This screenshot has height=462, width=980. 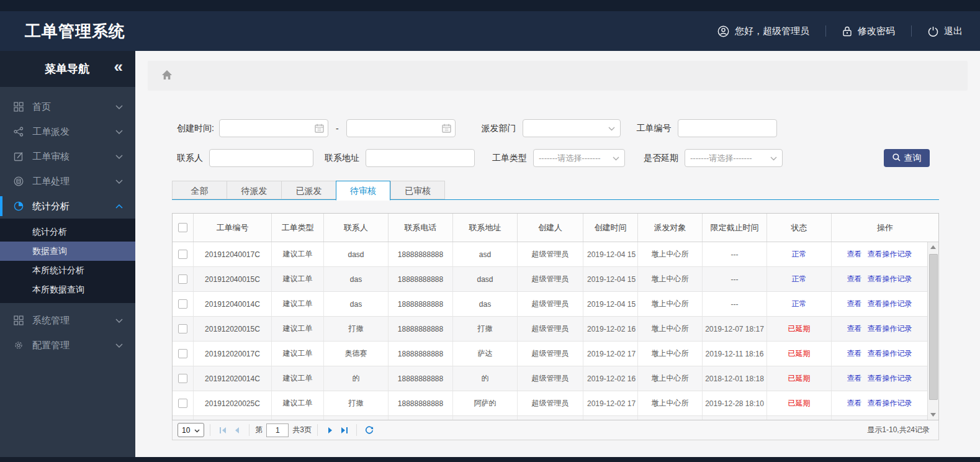 I want to click on prev-page-button, so click(x=236, y=430).